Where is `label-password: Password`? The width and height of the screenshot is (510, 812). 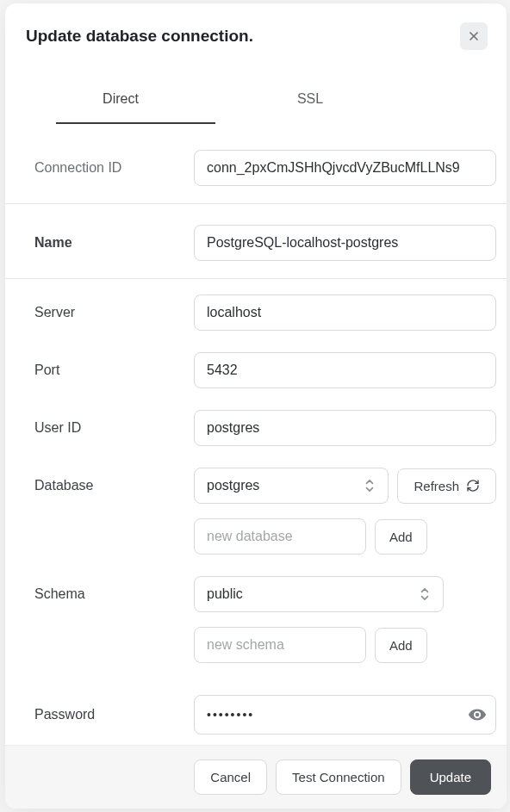 label-password: Password is located at coordinates (114, 715).